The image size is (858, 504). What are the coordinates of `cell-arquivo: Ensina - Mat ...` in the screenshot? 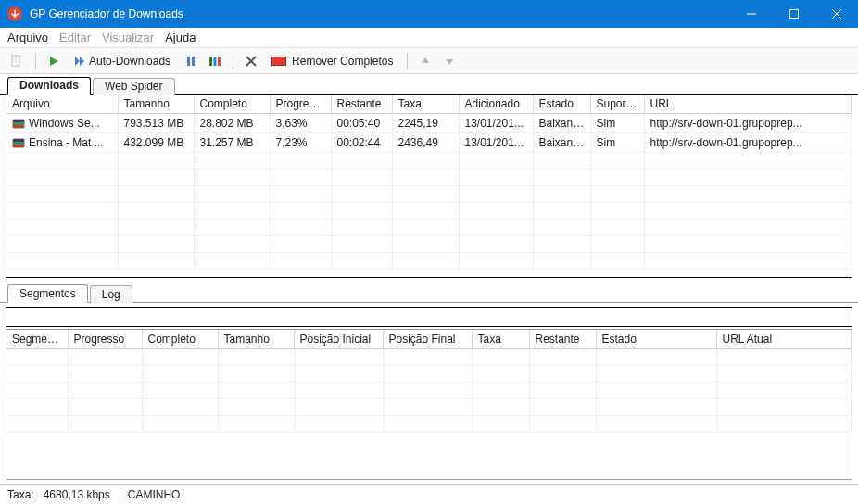 It's located at (67, 143).